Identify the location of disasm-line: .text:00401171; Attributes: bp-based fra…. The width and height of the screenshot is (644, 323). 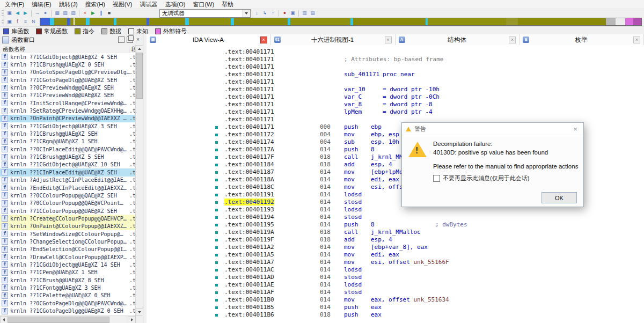
(395, 60).